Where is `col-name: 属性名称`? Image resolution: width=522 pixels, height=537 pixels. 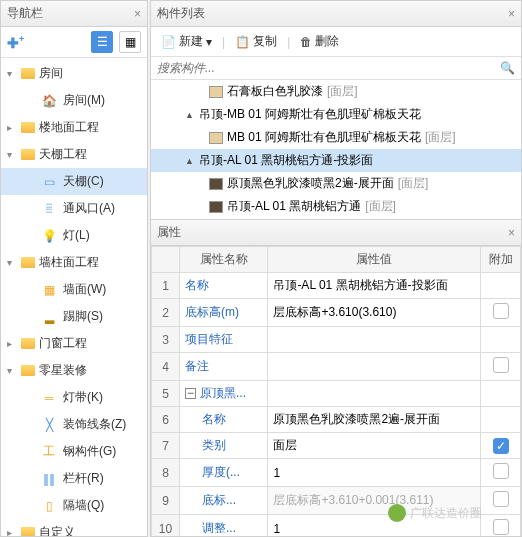 col-name: 属性名称 is located at coordinates (224, 260).